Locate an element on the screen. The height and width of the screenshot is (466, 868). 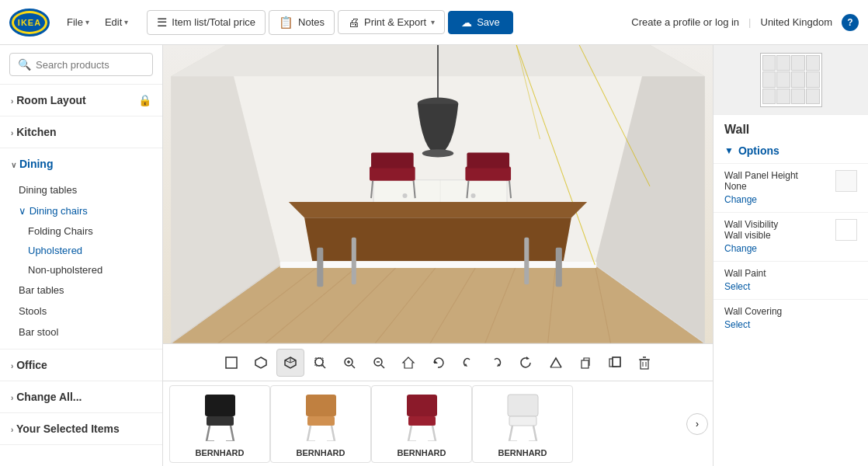
rotate-button is located at coordinates (526, 363).